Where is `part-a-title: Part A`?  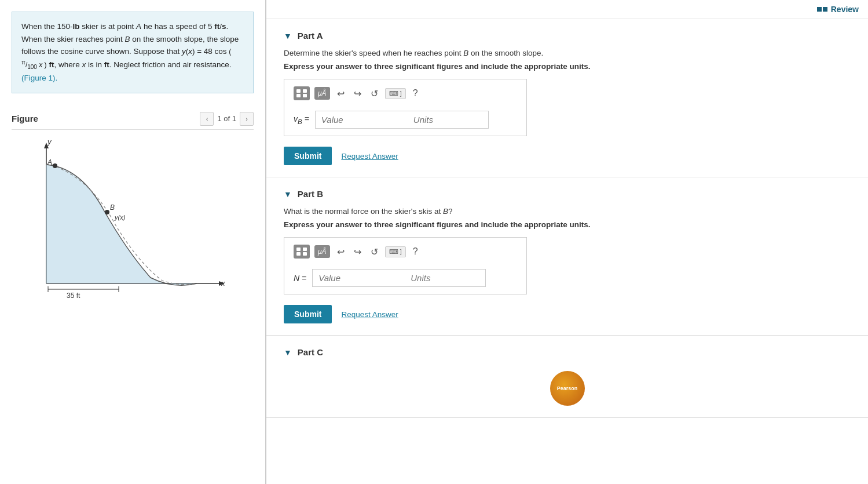 part-a-title: Part A is located at coordinates (310, 36).